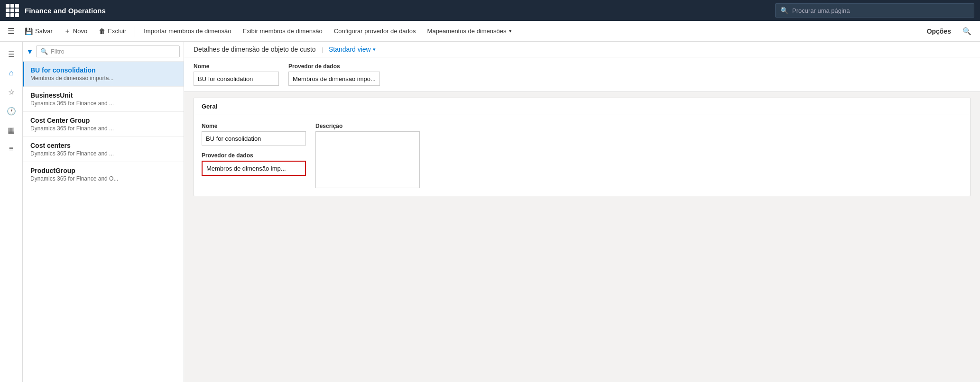 The height and width of the screenshot is (382, 980). Describe the element at coordinates (11, 92) in the screenshot. I see `favorites-icon: ☆` at that location.